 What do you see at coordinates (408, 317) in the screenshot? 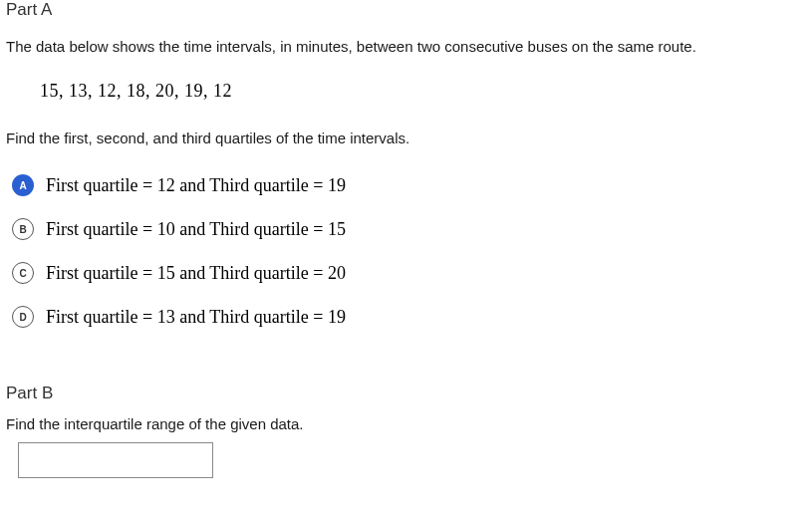
I see `option-d: D First quartile = 13 and Third quartile…` at bounding box center [408, 317].